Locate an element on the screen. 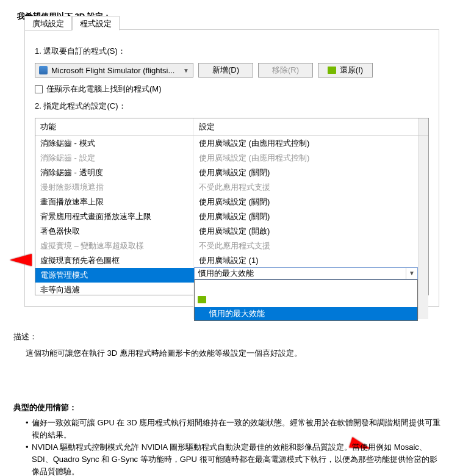 Image resolution: width=460 pixels, height=476 pixels. feature-cell: 虛擬實境 – 變動速率超級取樣 is located at coordinates (115, 246).